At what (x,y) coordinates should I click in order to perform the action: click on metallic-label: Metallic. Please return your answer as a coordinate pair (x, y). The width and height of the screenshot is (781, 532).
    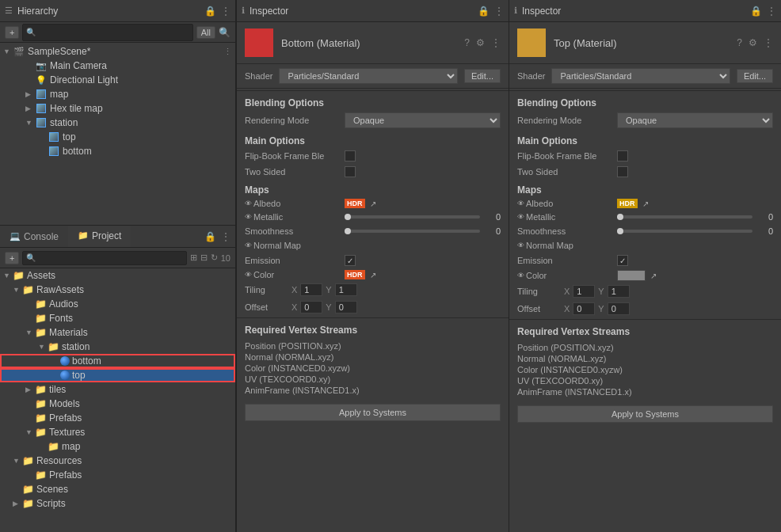
    Looking at the image, I should click on (540, 217).